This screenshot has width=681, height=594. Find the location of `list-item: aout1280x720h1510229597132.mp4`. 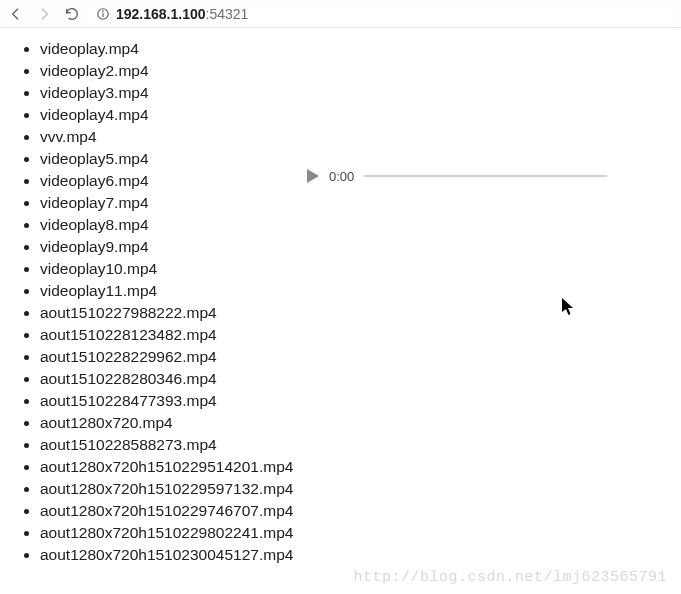

list-item: aout1280x720h1510229597132.mp4 is located at coordinates (360, 489).